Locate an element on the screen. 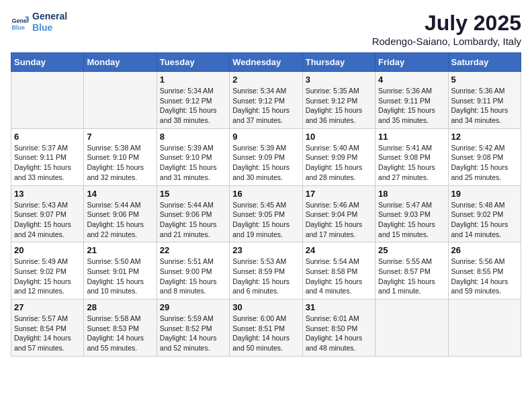 This screenshot has width=532, height=411. day-number: 11 is located at coordinates (411, 137).